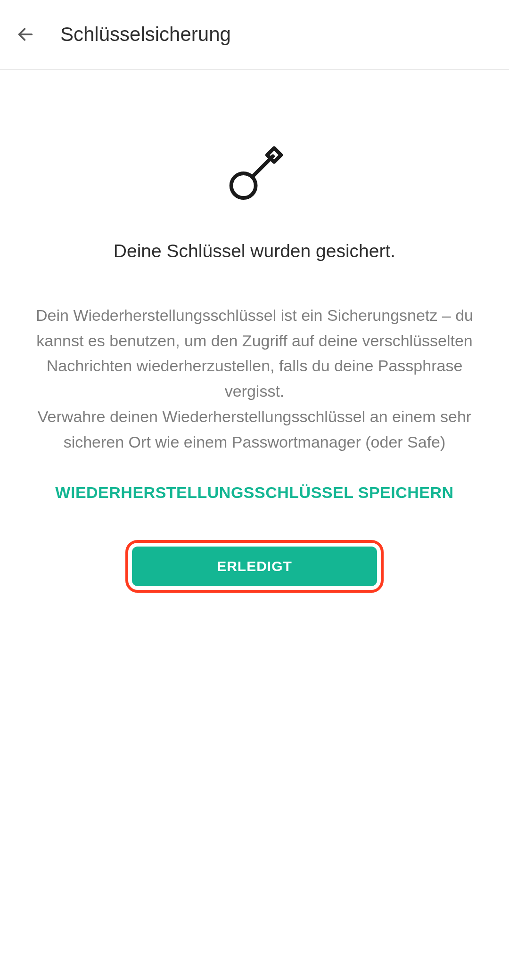 The width and height of the screenshot is (509, 980). I want to click on back-arrow-icon, so click(25, 34).